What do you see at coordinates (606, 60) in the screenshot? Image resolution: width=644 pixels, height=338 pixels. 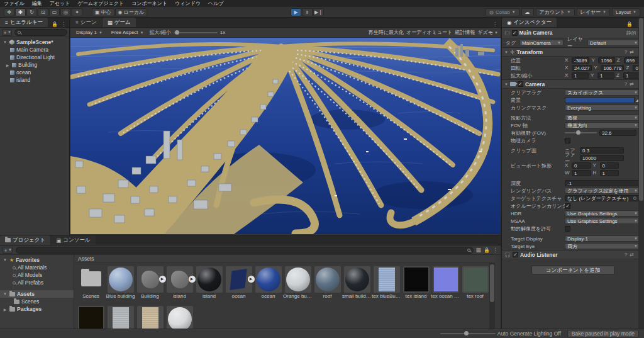 I see `position-y-field: 1096` at bounding box center [606, 60].